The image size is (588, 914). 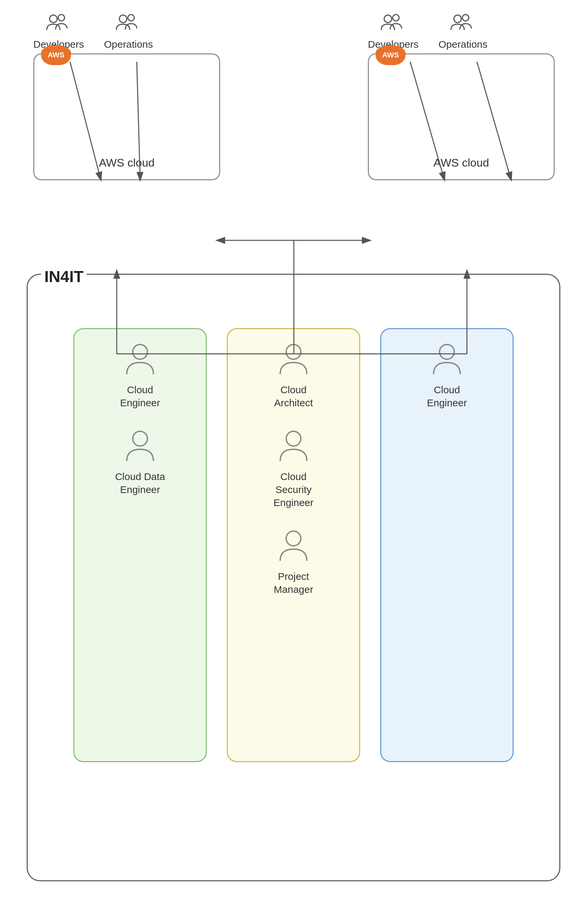 What do you see at coordinates (127, 163) in the screenshot?
I see `left-aws-label: AWS cloud` at bounding box center [127, 163].